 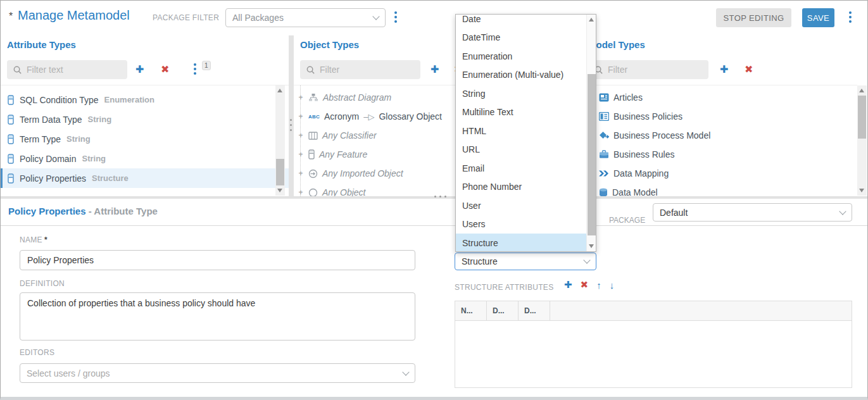 What do you see at coordinates (862, 141) in the screenshot?
I see `model-list-scrollbar` at bounding box center [862, 141].